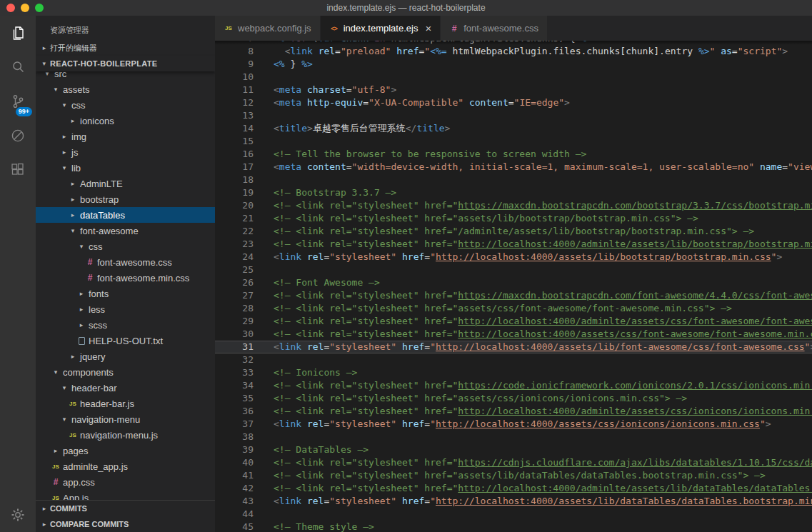  What do you see at coordinates (126, 435) in the screenshot?
I see `tree-item-navigation-menu.js: JSnavigation-menu.js` at bounding box center [126, 435].